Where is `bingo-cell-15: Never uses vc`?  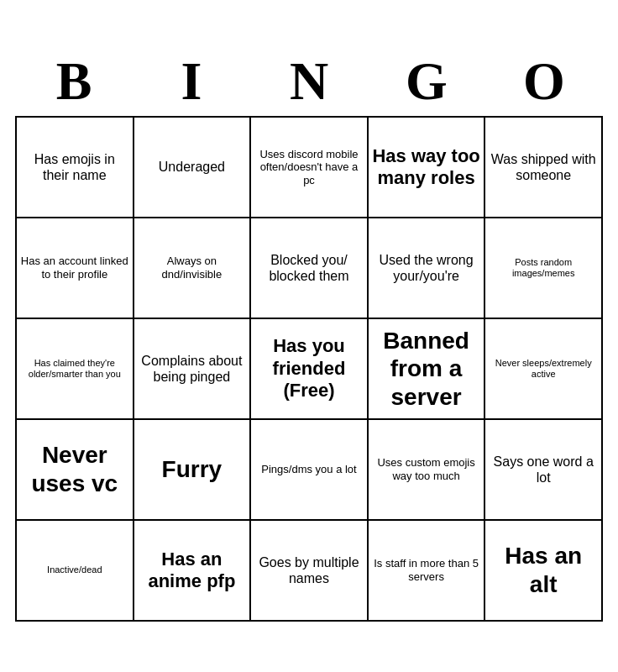 bingo-cell-15: Never uses vc is located at coordinates (76, 470).